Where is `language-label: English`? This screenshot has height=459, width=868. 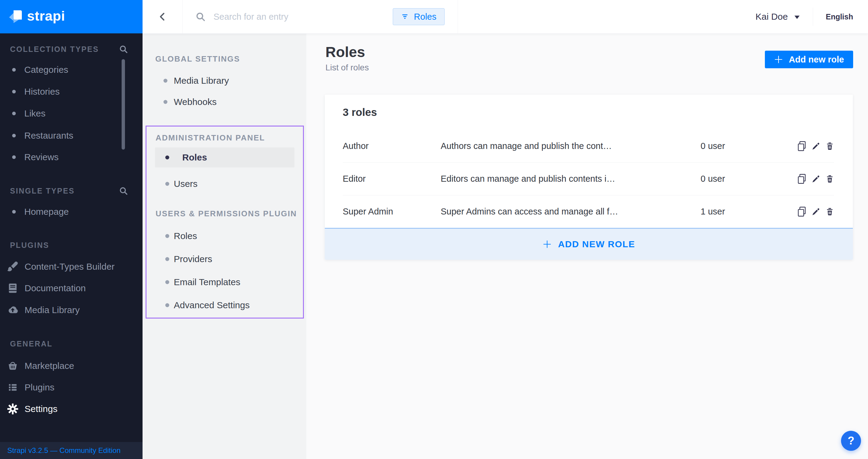
language-label: English is located at coordinates (840, 17).